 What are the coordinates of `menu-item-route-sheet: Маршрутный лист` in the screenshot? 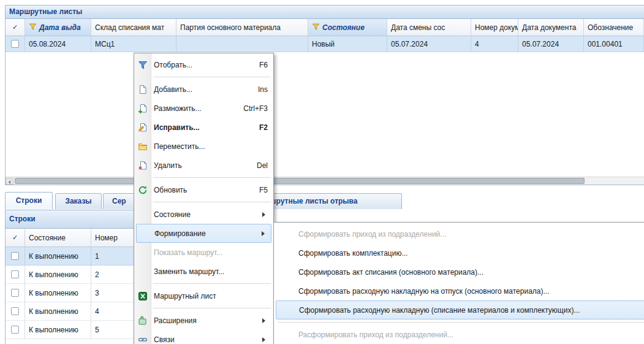 It's located at (203, 296).